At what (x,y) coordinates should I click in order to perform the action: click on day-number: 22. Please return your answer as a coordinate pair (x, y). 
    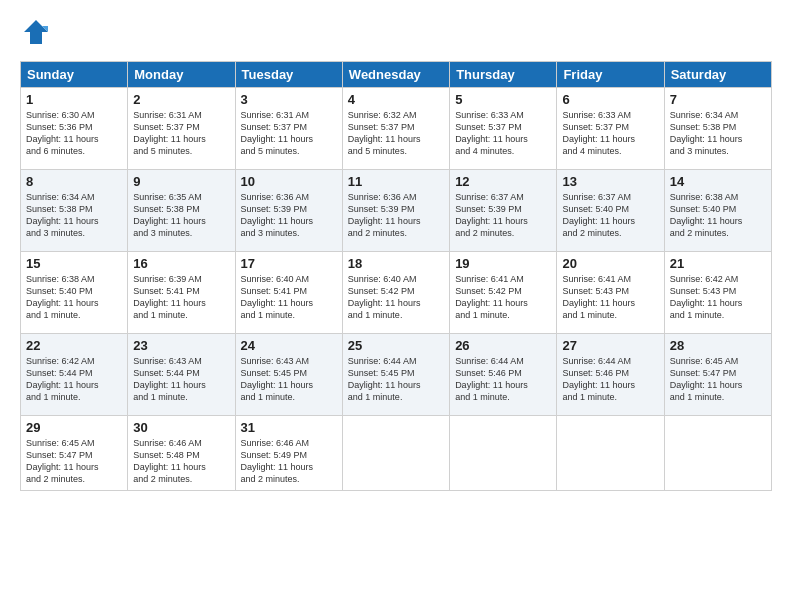
    Looking at the image, I should click on (74, 346).